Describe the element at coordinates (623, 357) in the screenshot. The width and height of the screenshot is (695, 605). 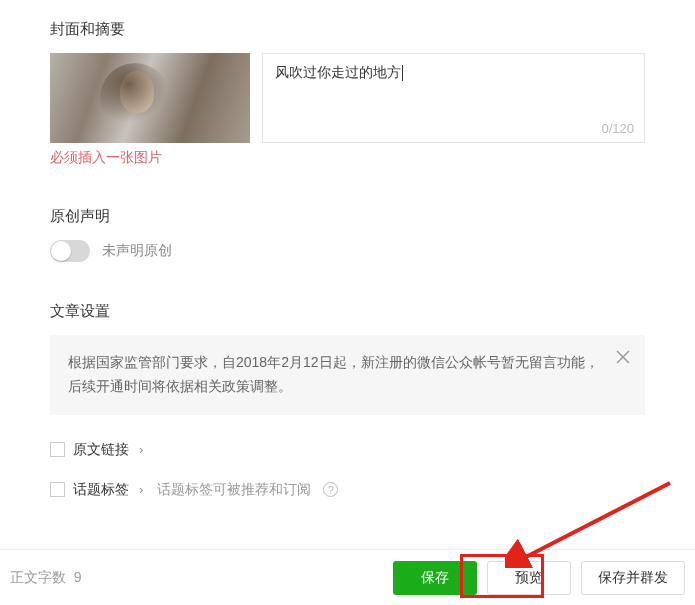
I see `close-icon` at that location.